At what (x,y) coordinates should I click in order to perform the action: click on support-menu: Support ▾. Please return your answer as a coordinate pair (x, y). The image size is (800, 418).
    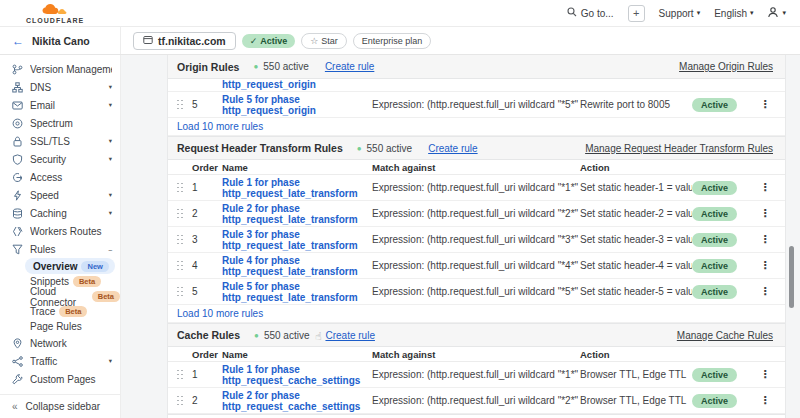
    Looking at the image, I should click on (680, 14).